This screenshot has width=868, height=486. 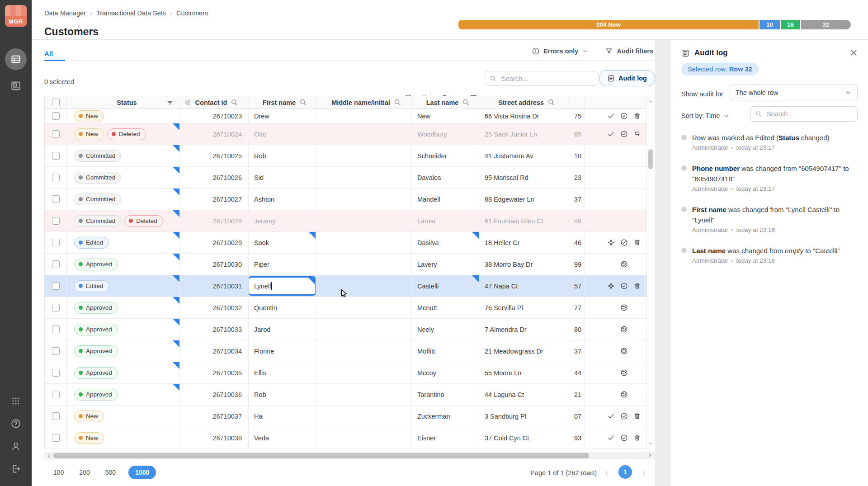 I want to click on contact-id-cell: 26710027, so click(x=214, y=199).